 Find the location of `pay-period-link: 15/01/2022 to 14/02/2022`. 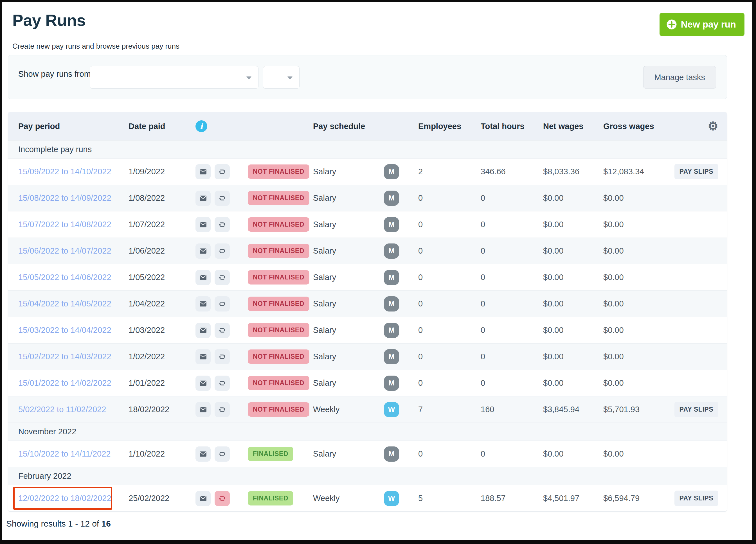

pay-period-link: 15/01/2022 to 14/02/2022 is located at coordinates (65, 383).